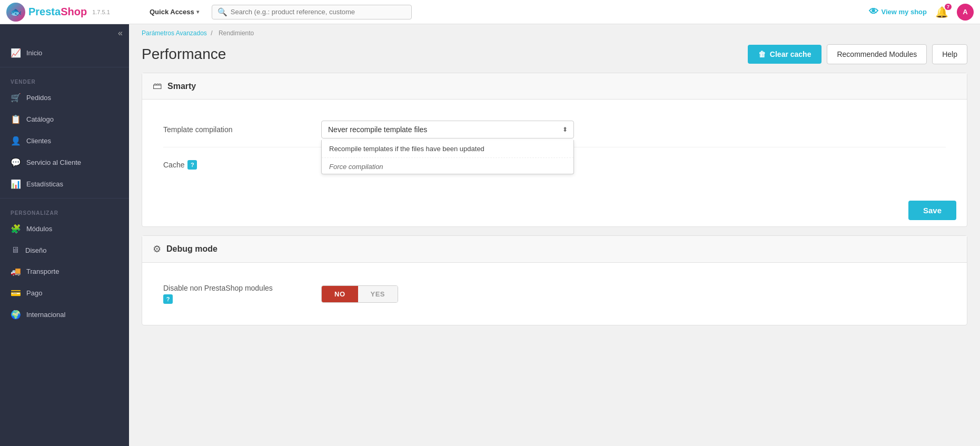  I want to click on sidebar-item-label-pedidos: Pedidos, so click(39, 98).